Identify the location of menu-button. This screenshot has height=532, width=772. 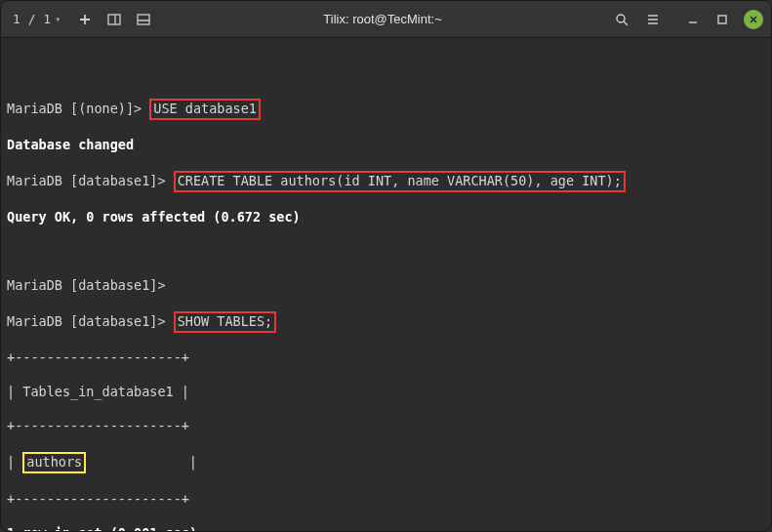
(653, 20).